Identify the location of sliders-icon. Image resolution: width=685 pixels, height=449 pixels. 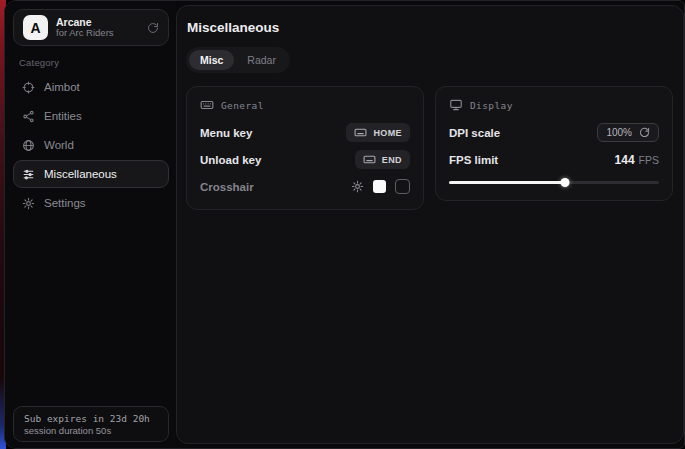
(28, 174).